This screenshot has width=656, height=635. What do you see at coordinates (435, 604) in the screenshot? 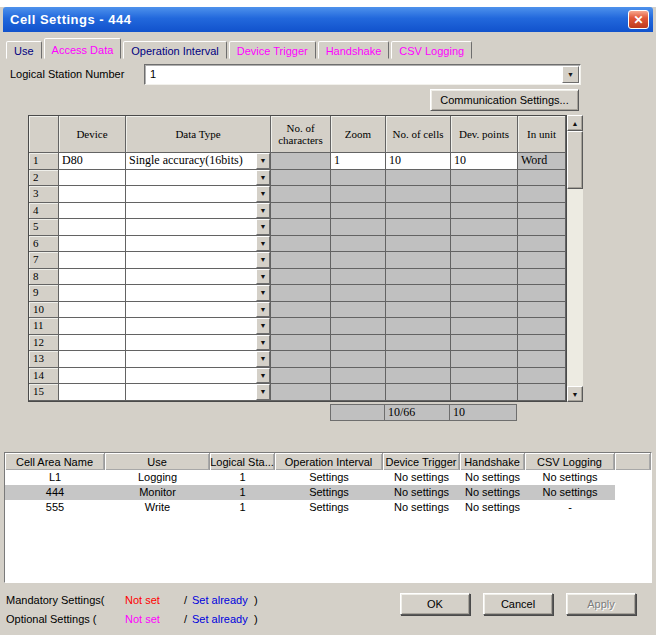
I see `ok-button: OK` at bounding box center [435, 604].